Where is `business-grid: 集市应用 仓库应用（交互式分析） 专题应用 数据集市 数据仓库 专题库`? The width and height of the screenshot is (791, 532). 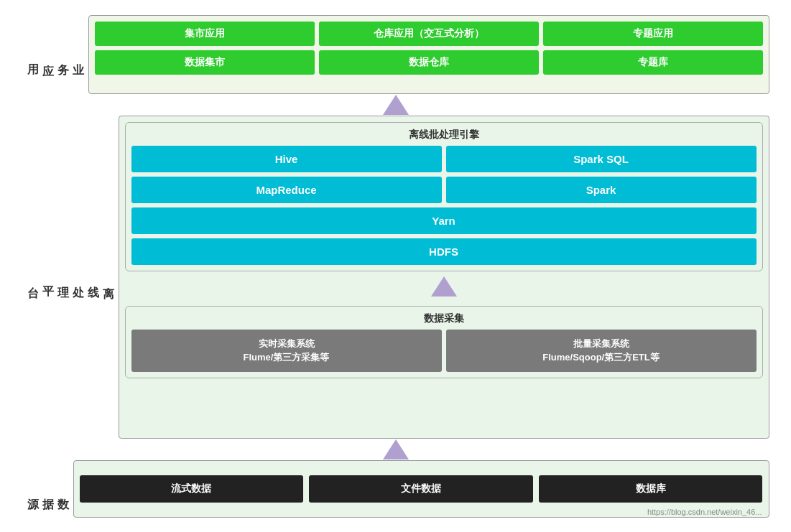
business-grid: 集市应用 仓库应用（交互式分析） 专题应用 数据集市 数据仓库 专题库 is located at coordinates (429, 48).